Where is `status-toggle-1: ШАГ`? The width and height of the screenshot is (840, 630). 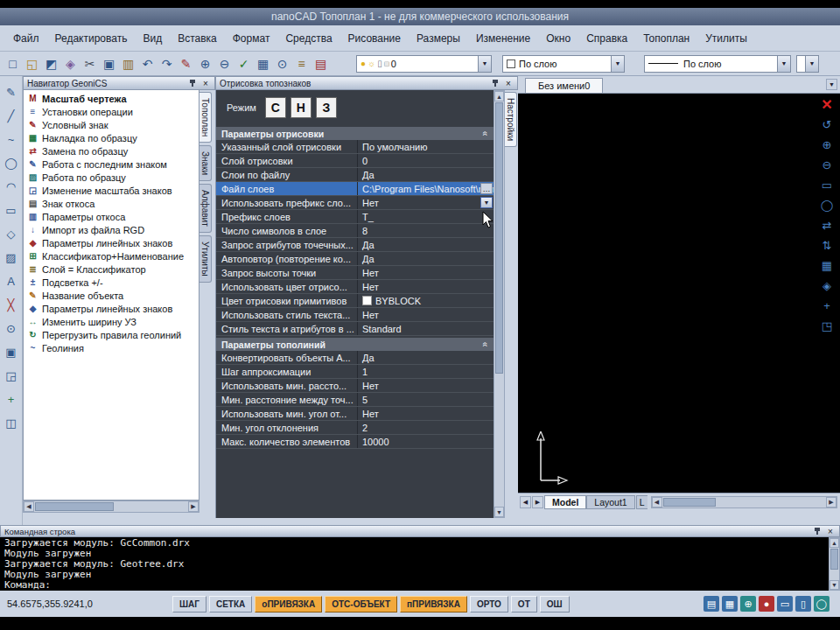 status-toggle-1: ШАГ is located at coordinates (189, 604).